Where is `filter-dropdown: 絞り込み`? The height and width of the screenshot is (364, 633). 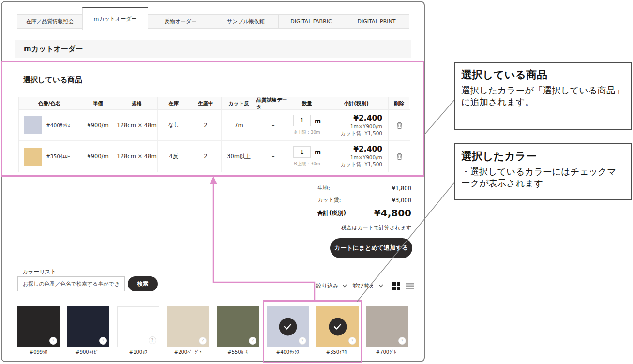
filter-dropdown: 絞り込み is located at coordinates (332, 286).